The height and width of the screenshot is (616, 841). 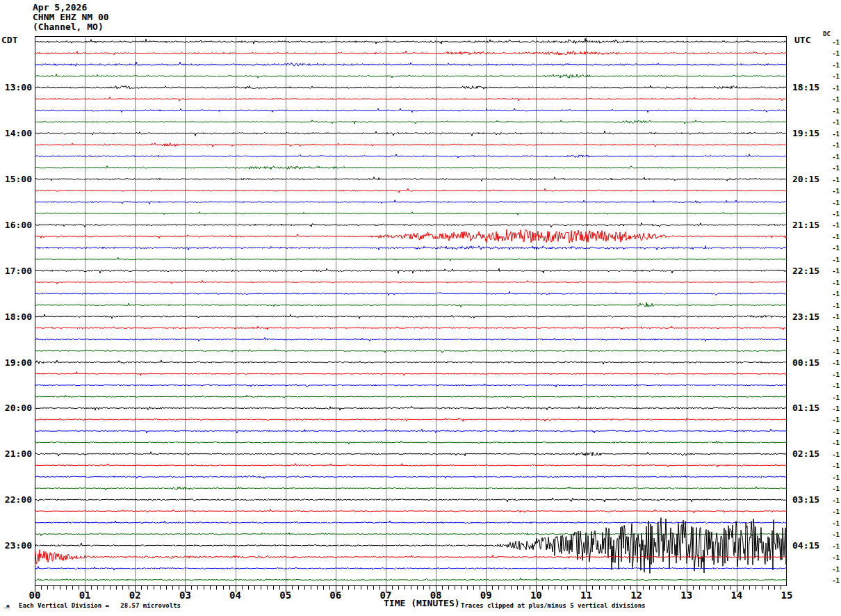 I want to click on cdt-time-label: 21:00, so click(x=16, y=453).